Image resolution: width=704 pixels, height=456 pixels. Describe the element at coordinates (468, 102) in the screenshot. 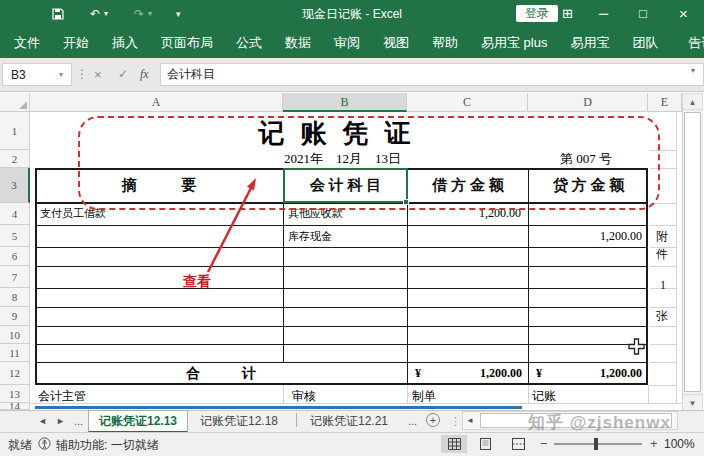

I see `col-header-c: C` at that location.